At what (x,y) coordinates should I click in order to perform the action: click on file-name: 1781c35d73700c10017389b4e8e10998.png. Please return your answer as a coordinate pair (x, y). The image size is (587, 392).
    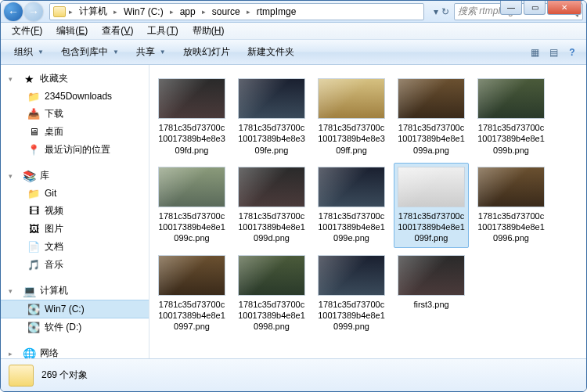
    Looking at the image, I should click on (272, 316).